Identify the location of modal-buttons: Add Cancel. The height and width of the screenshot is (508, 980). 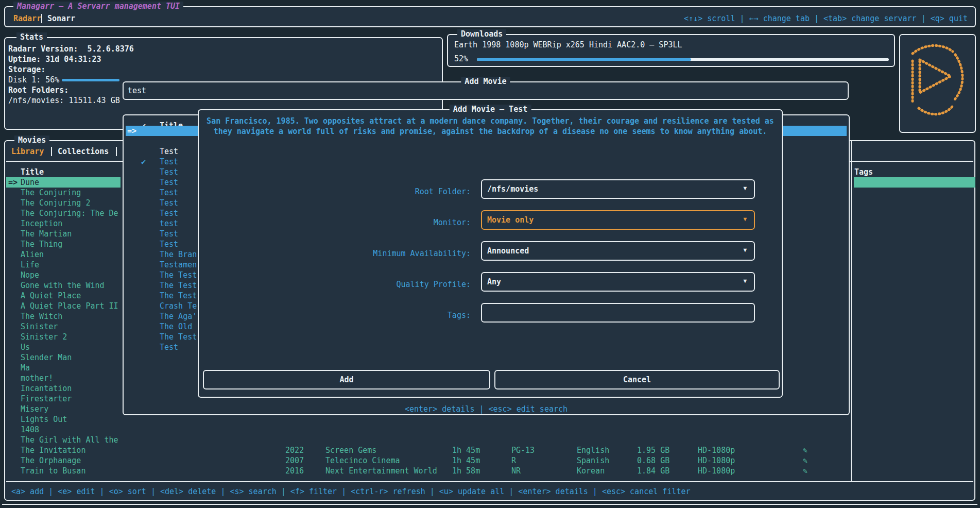
(490, 380).